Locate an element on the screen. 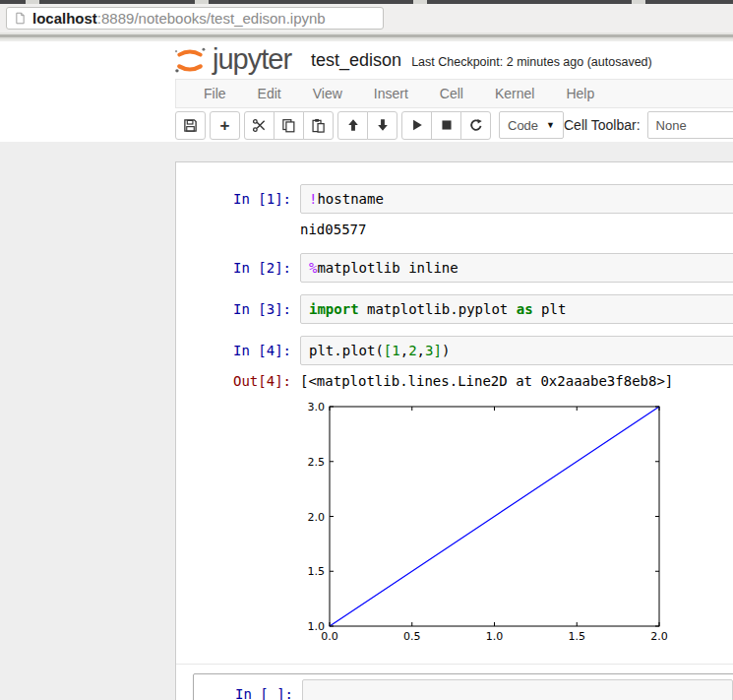 Image resolution: width=733 pixels, height=700 pixels. jupyter-logo-text: jupyter is located at coordinates (252, 59).